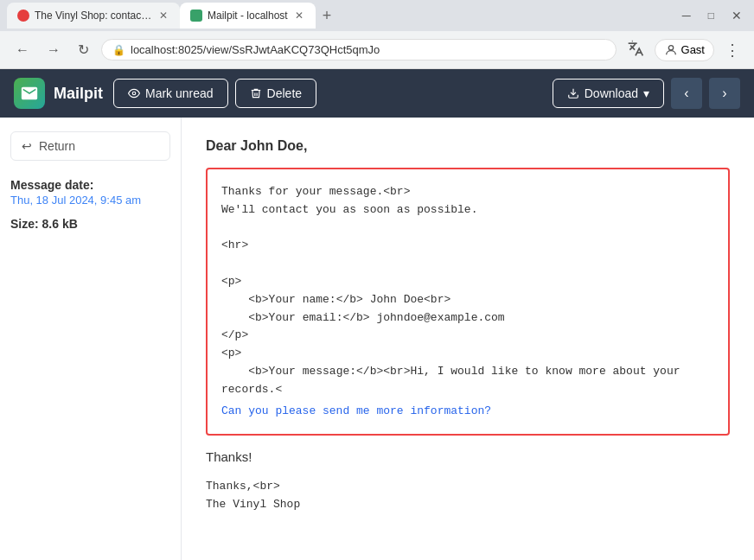 The height and width of the screenshot is (560, 754). What do you see at coordinates (93, 16) in the screenshot?
I see `tab-vinyl: The Vinyl Shop: contact info ✕` at bounding box center [93, 16].